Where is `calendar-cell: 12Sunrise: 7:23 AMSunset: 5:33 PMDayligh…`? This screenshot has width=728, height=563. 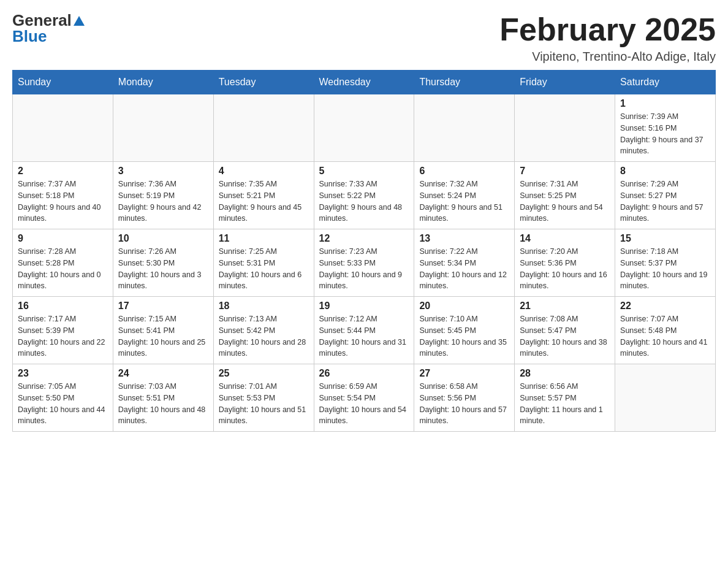
calendar-cell: 12Sunrise: 7:23 AMSunset: 5:33 PMDayligh… is located at coordinates (364, 263).